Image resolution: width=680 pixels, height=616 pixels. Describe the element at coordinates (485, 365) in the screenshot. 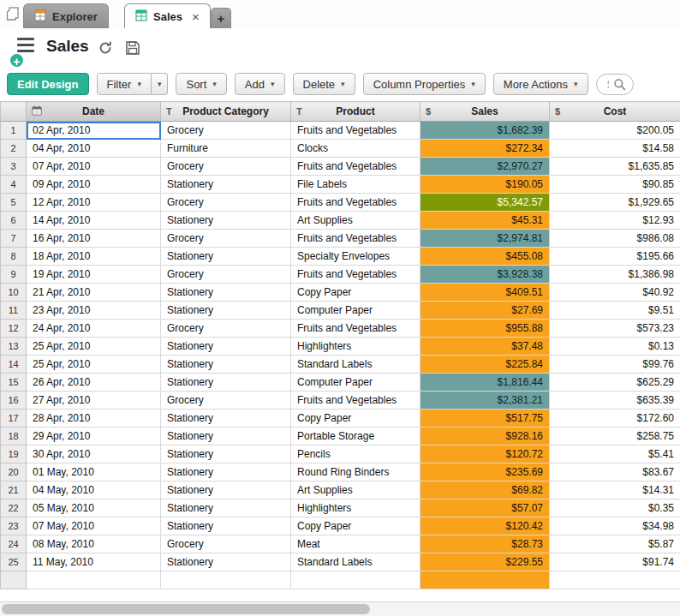

I see `cell-sales: $225.84` at that location.